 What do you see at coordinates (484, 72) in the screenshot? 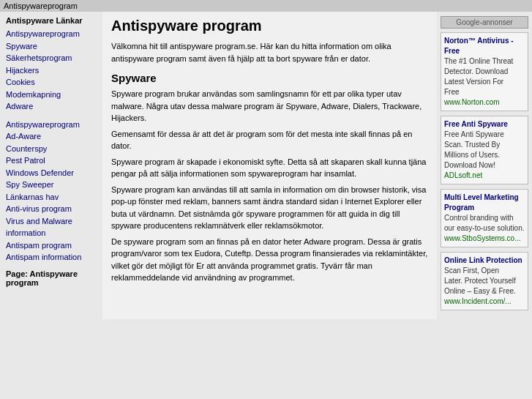
I see `ad-norton: Norton™ Antivirus - Free The #1 Online T…` at bounding box center [484, 72].